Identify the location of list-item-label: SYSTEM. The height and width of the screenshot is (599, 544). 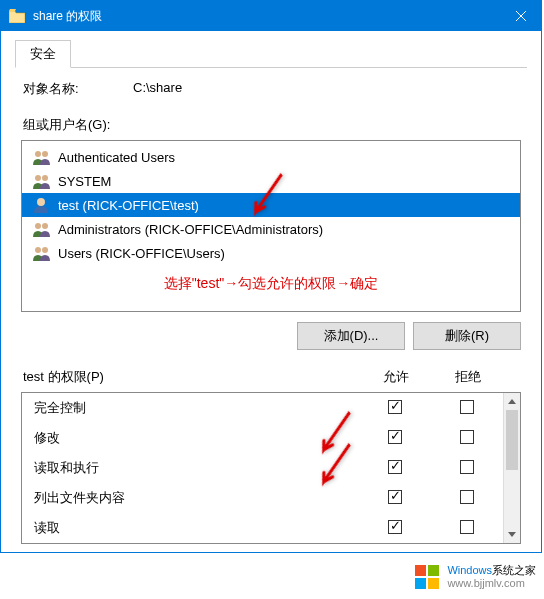
(84, 182).